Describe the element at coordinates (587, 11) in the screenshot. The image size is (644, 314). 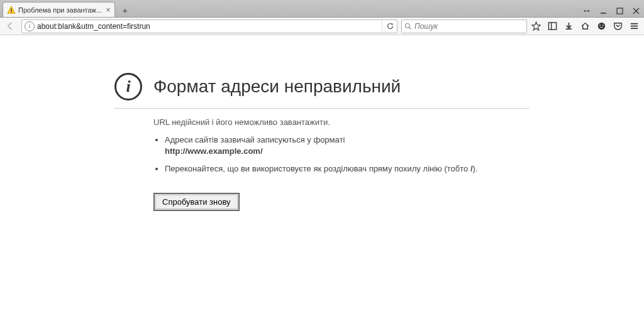
I see `resize-icon: ↔` at that location.